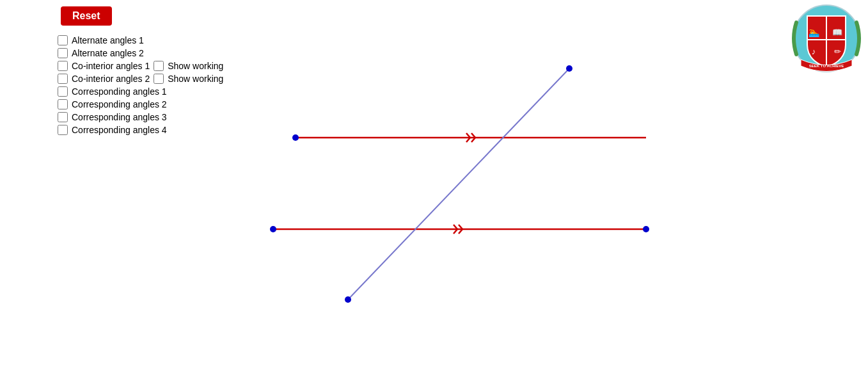 The image size is (868, 370). Describe the element at coordinates (826, 38) in the screenshot. I see `school-crest-svg: 🏊 📖 ♪ ✏ SEEK TO ACHIEVE` at that location.